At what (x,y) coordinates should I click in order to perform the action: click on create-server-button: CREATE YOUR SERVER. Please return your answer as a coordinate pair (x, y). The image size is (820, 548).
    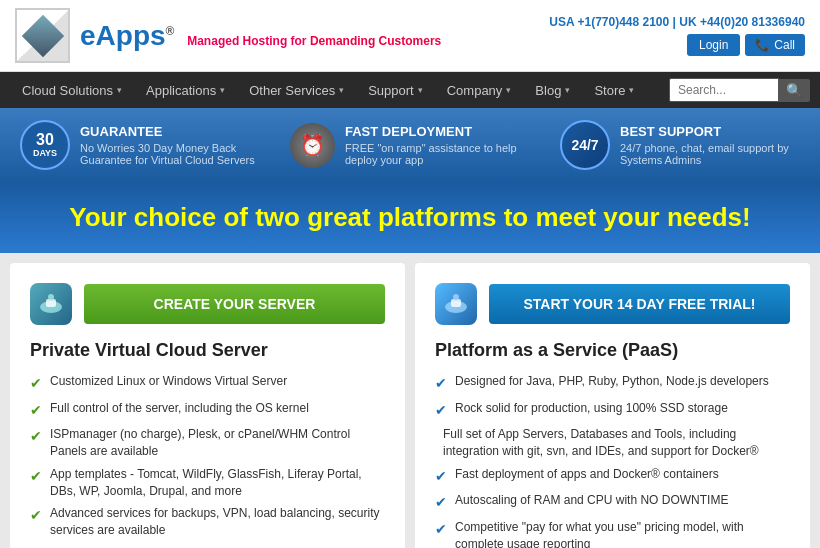
    Looking at the image, I should click on (234, 304).